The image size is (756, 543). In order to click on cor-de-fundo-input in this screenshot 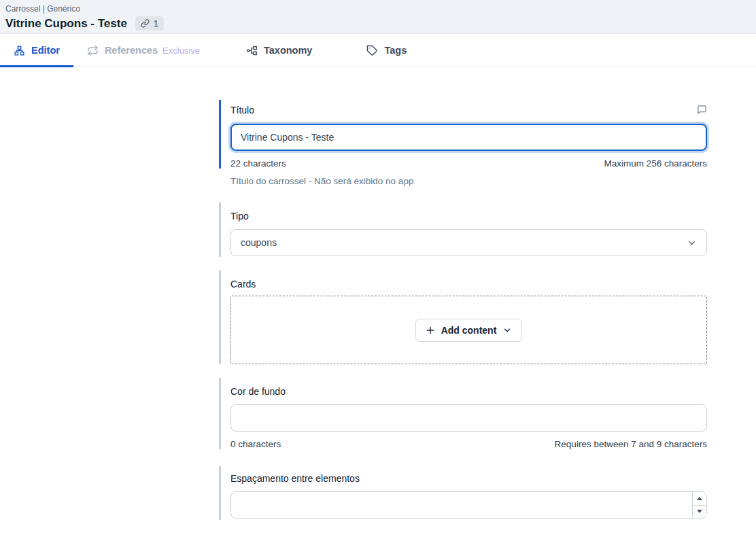, I will do `click(469, 418)`.